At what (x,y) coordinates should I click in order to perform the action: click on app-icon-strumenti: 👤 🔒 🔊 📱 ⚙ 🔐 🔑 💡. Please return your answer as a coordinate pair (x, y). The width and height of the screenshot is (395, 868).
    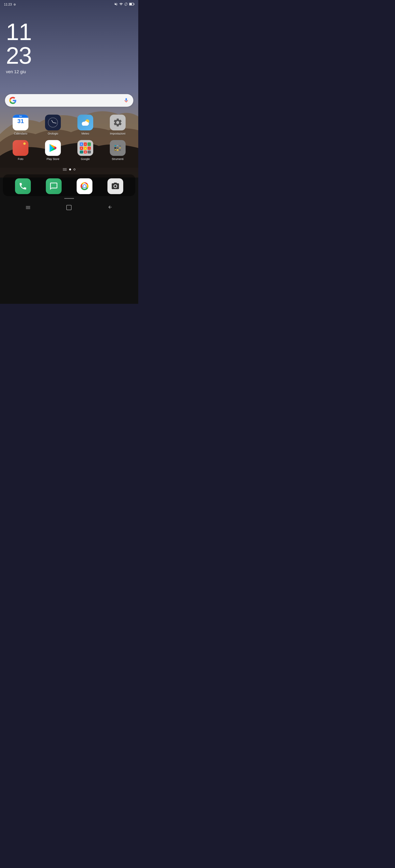
    Looking at the image, I should click on (118, 148).